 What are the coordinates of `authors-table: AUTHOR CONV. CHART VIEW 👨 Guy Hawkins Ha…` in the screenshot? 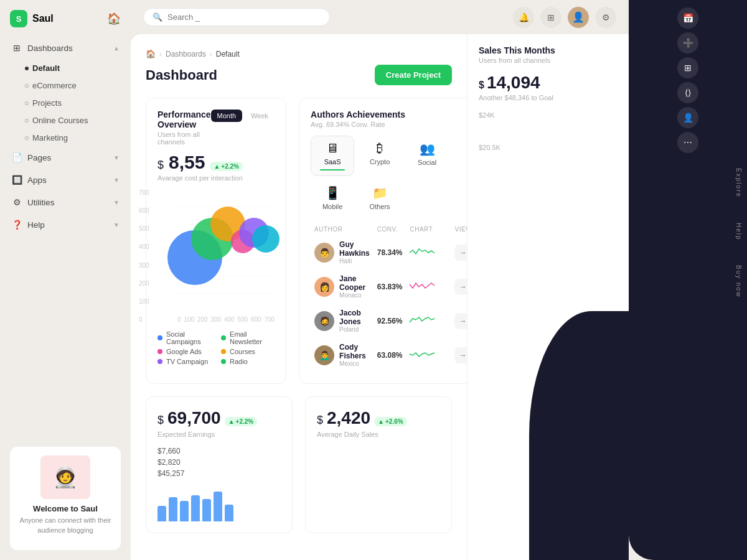 It's located at (388, 297).